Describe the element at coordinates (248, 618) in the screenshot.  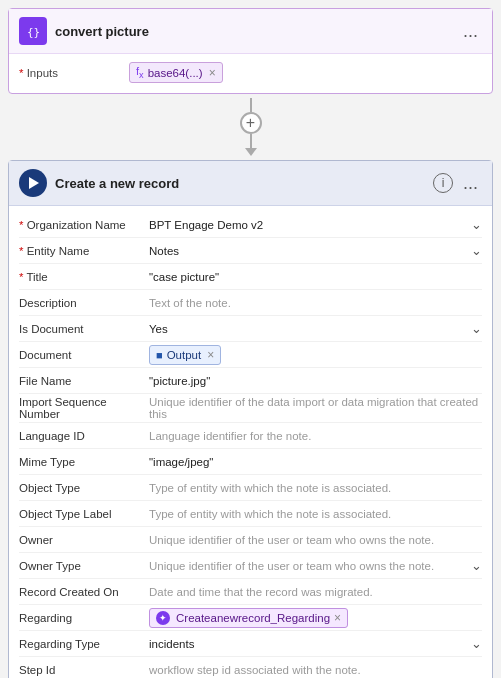
I see `regarding-tag: ✦ Createanewrecord_Regarding ×` at that location.